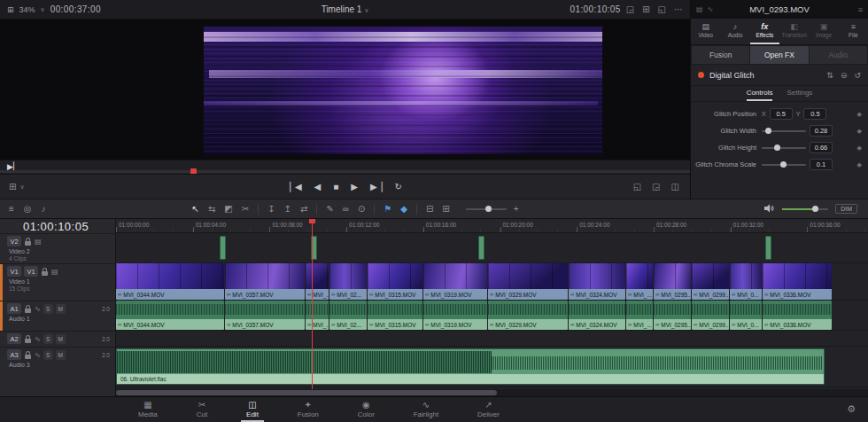 This screenshot has height=422, width=868. I want to click on tab-image: ▣Image, so click(824, 32).